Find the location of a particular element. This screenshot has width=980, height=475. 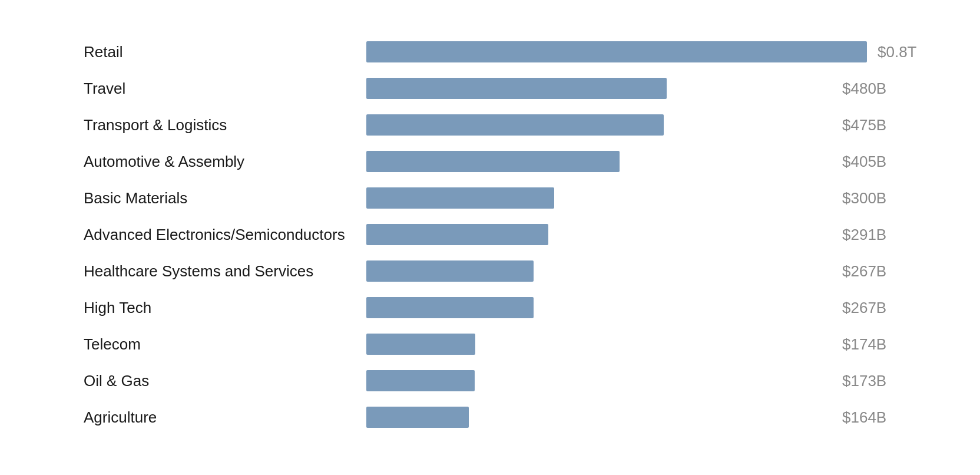

bar-value: $173B is located at coordinates (864, 381).